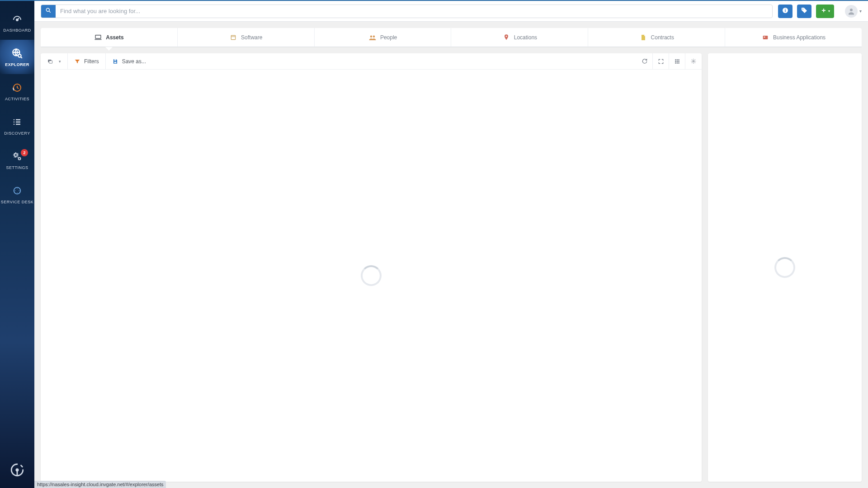 This screenshot has width=868, height=488. Describe the element at coordinates (24, 153) in the screenshot. I see `settings-badge: 2` at that location.